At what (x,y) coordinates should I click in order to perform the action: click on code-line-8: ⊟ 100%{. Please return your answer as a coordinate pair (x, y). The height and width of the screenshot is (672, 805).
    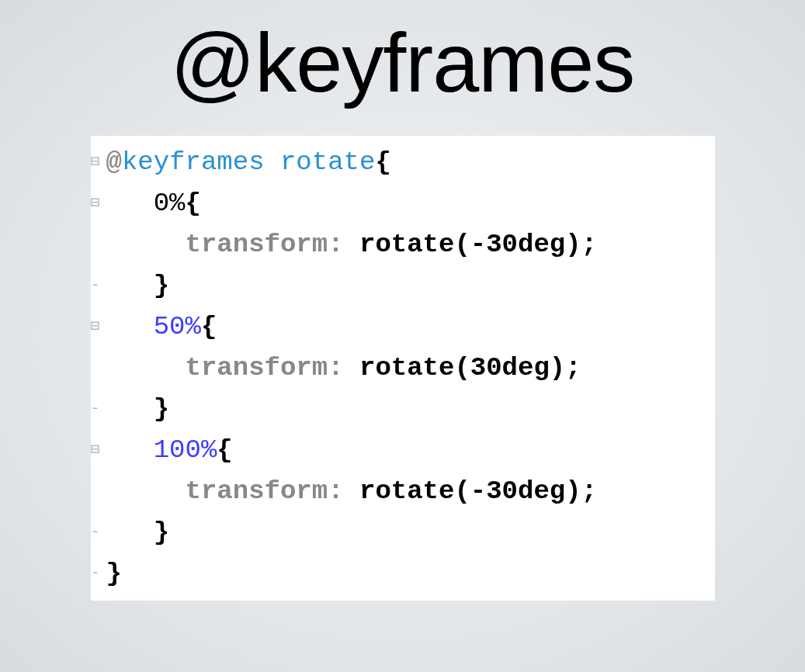
    Looking at the image, I should click on (401, 450).